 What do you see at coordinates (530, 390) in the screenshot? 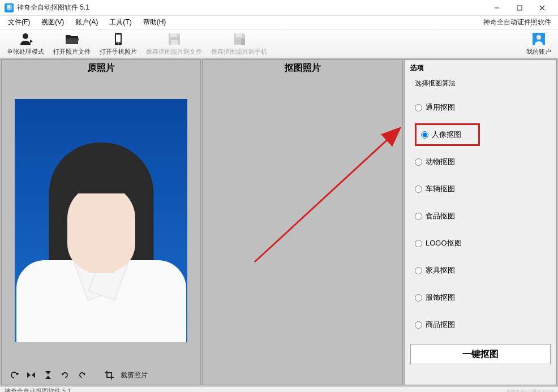
I see `watermark: www.xiazaiba.com` at bounding box center [530, 390].